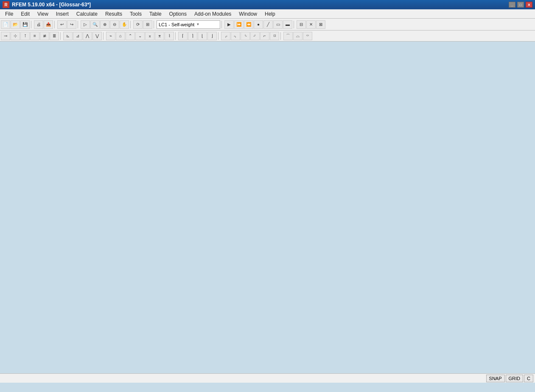  What do you see at coordinates (72, 25) in the screenshot?
I see `redo-button: ↪` at bounding box center [72, 25].